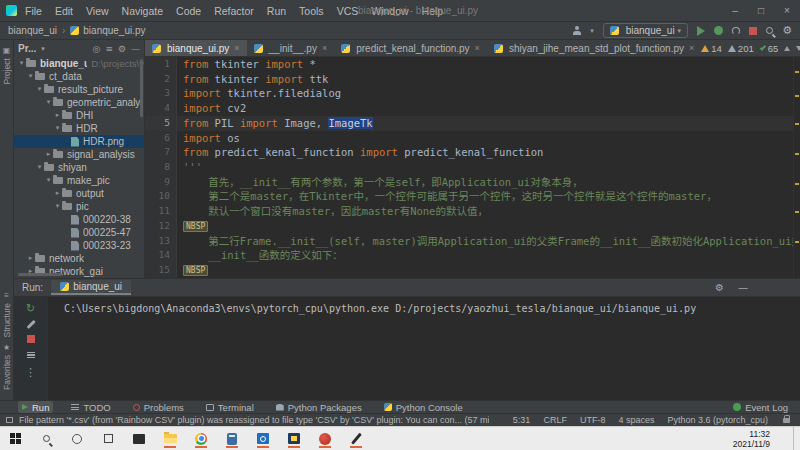 This screenshot has height=450, width=800. Describe the element at coordinates (720, 288) in the screenshot. I see `run-settings-gear-icon: ⚙` at that location.